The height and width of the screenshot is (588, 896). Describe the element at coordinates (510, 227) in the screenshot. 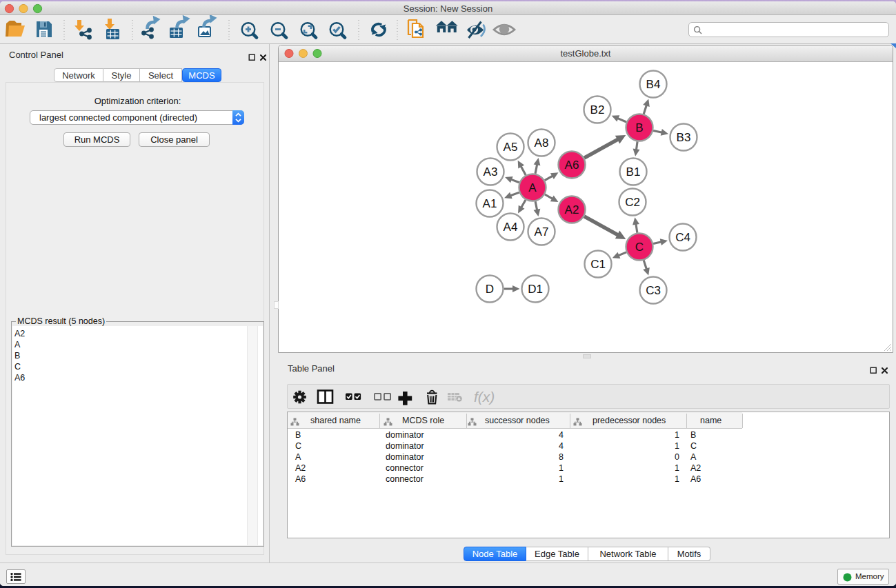

I see `svg-text: A4` at that location.